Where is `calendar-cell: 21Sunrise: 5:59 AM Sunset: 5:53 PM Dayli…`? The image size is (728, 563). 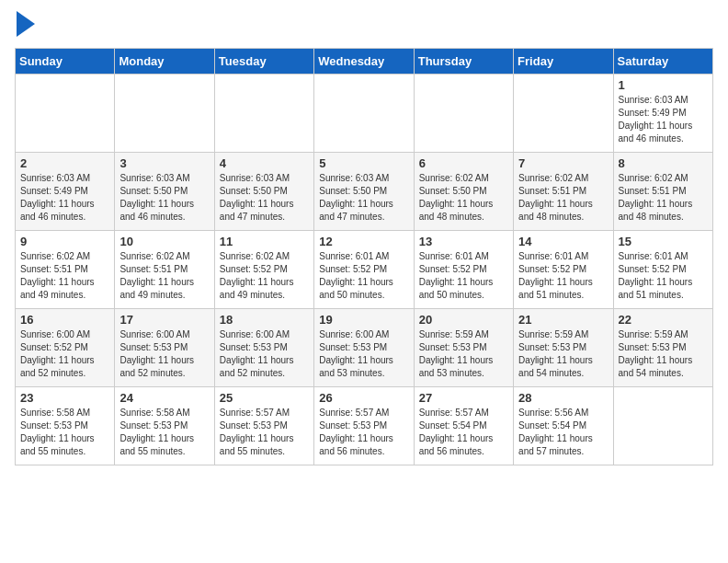
calendar-cell: 21Sunrise: 5:59 AM Sunset: 5:53 PM Dayli… is located at coordinates (563, 348).